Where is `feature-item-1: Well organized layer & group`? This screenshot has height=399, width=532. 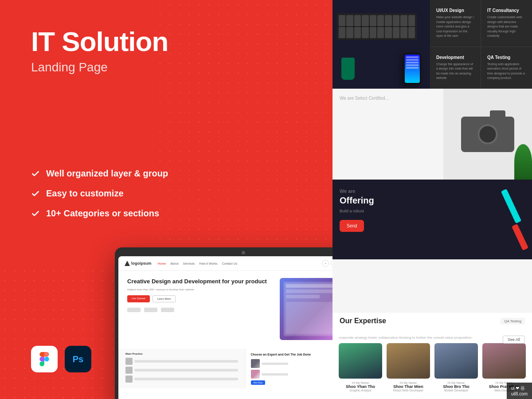 feature-item-1: Well organized layer & group is located at coordinates (99, 174).